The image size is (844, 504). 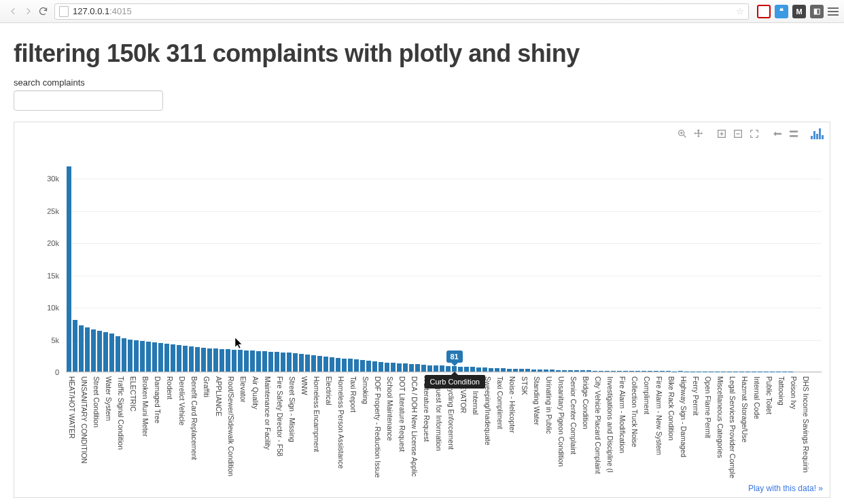 What do you see at coordinates (13, 12) in the screenshot?
I see `back-button` at bounding box center [13, 12].